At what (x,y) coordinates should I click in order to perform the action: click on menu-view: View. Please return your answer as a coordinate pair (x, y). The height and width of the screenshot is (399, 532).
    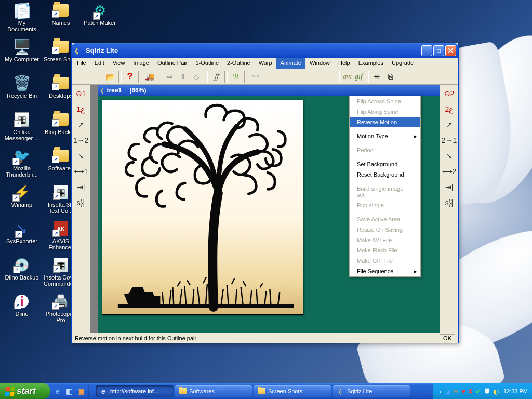
    Looking at the image, I should click on (119, 63).